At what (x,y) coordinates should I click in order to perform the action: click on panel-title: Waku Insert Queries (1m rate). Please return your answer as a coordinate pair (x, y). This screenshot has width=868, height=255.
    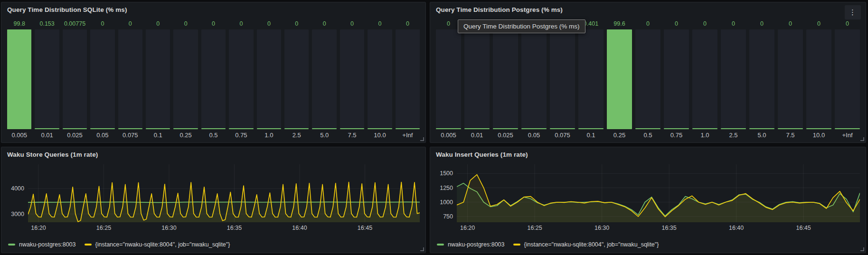
    Looking at the image, I should click on (648, 155).